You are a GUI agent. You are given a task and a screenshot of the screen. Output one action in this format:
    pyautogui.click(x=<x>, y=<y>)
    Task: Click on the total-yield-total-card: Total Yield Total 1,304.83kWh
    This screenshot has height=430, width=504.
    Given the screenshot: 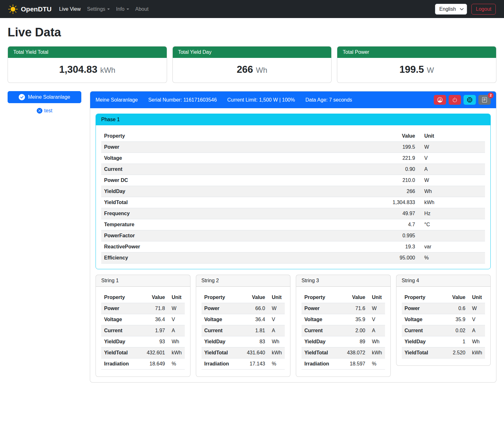 What is the action you would take?
    pyautogui.click(x=87, y=65)
    